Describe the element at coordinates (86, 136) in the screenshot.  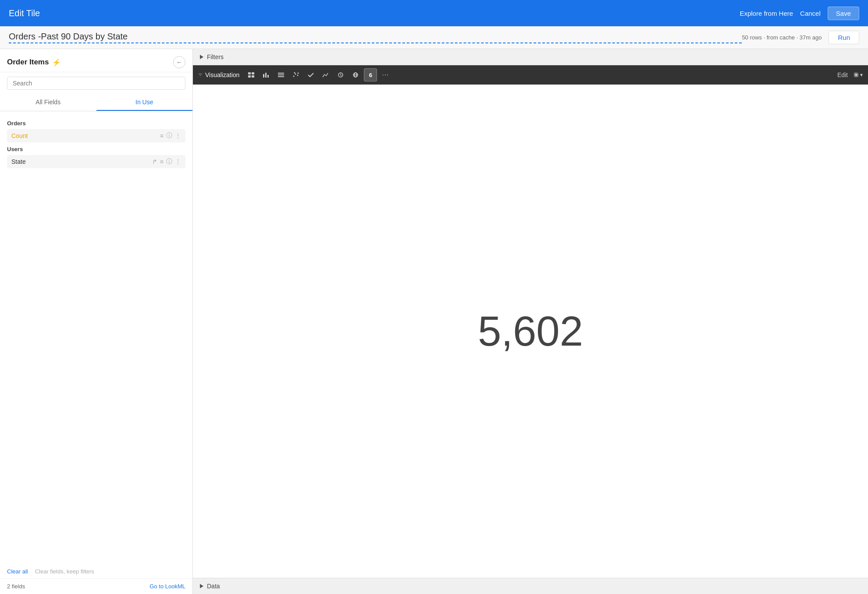
I see `field-name-count: Count` at that location.